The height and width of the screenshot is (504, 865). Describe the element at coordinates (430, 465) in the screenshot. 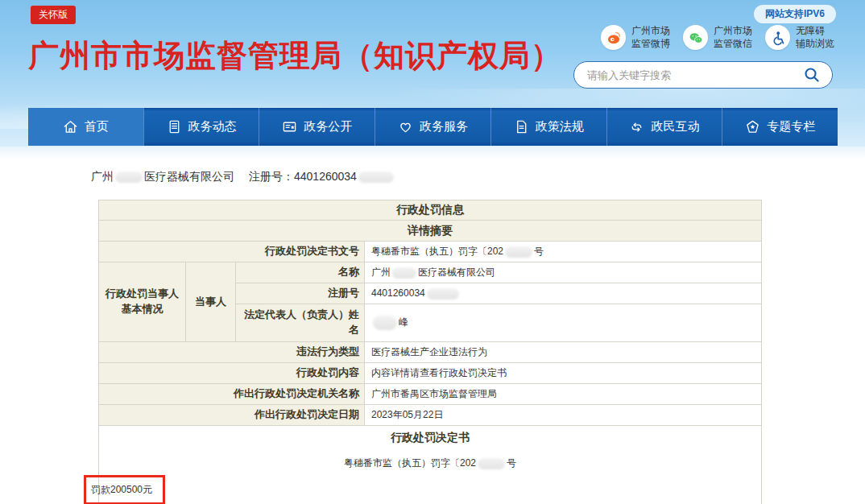

I see `decision-document-cell: 行政处罚决定书 粤穗番市监（执五）罚字〔202号 罚款200500元` at that location.